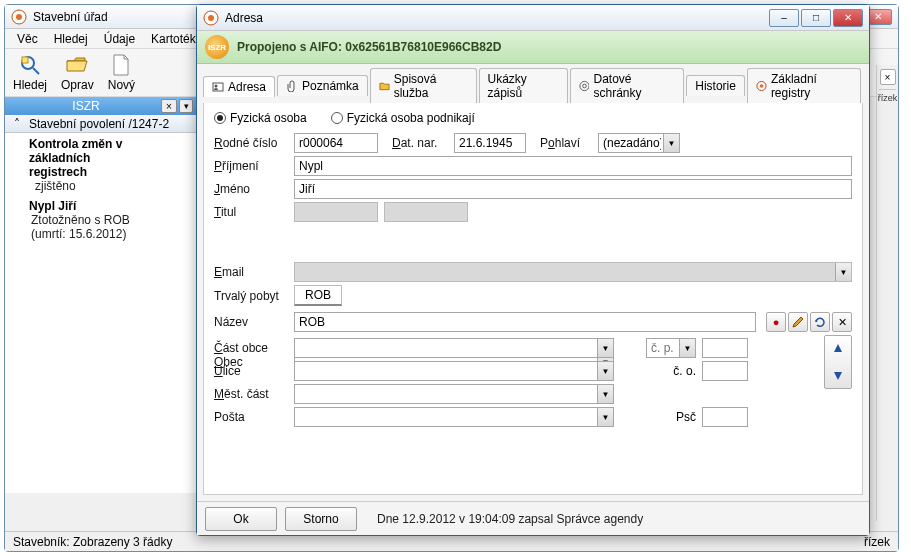  I want to click on edit-button, so click(798, 322).